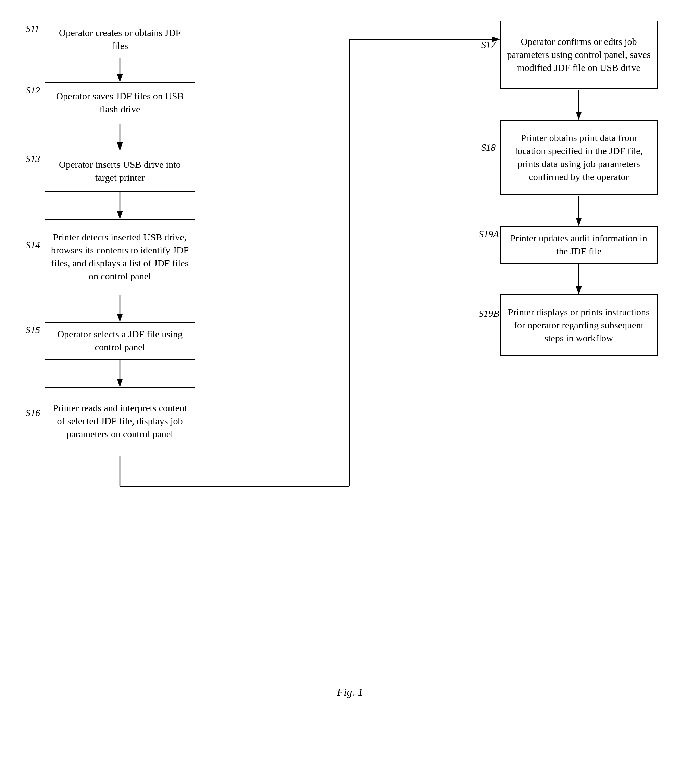 The width and height of the screenshot is (700, 767). I want to click on step-s11-box: Operator creates or obtains JDF files, so click(120, 40).